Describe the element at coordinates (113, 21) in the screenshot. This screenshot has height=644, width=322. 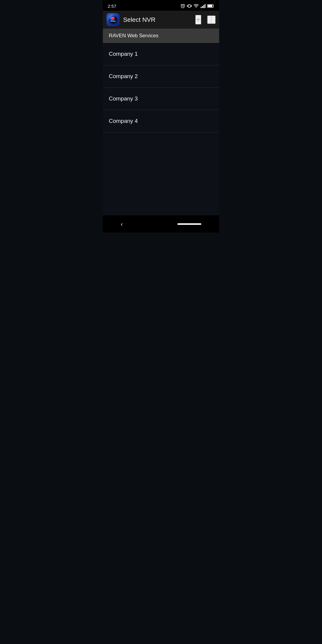
I see `svg-text: RAVEN` at that location.